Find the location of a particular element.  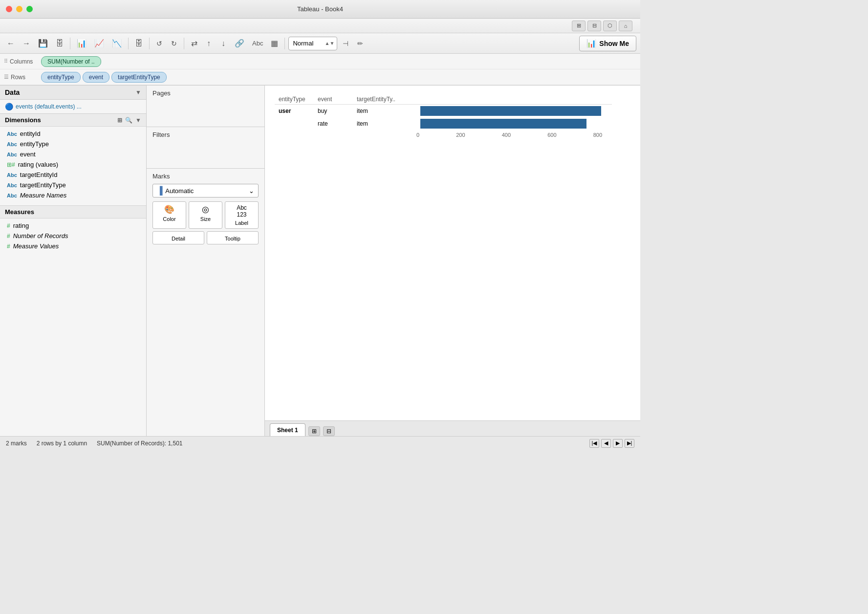

table-row-rate: rate item is located at coordinates (443, 124).